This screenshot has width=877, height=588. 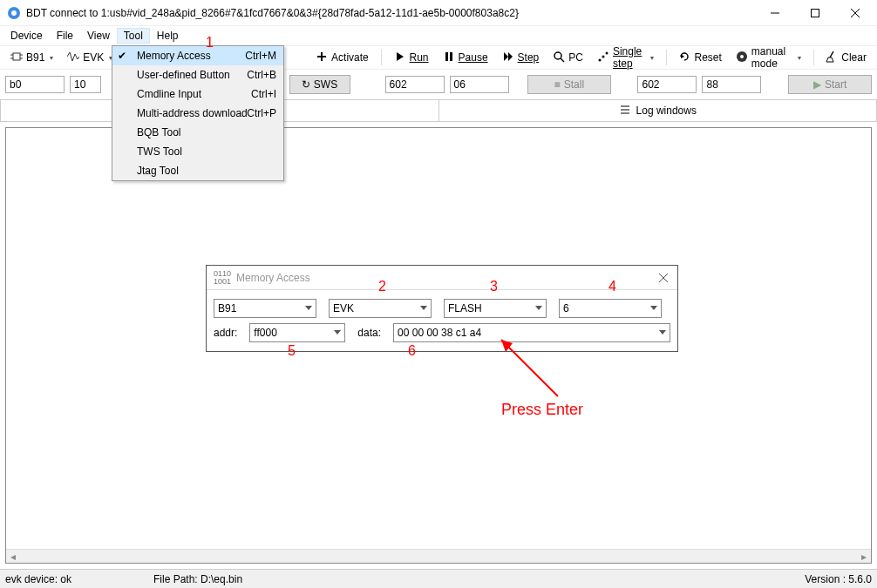 I want to click on evk-selector: EVK, so click(x=90, y=57).